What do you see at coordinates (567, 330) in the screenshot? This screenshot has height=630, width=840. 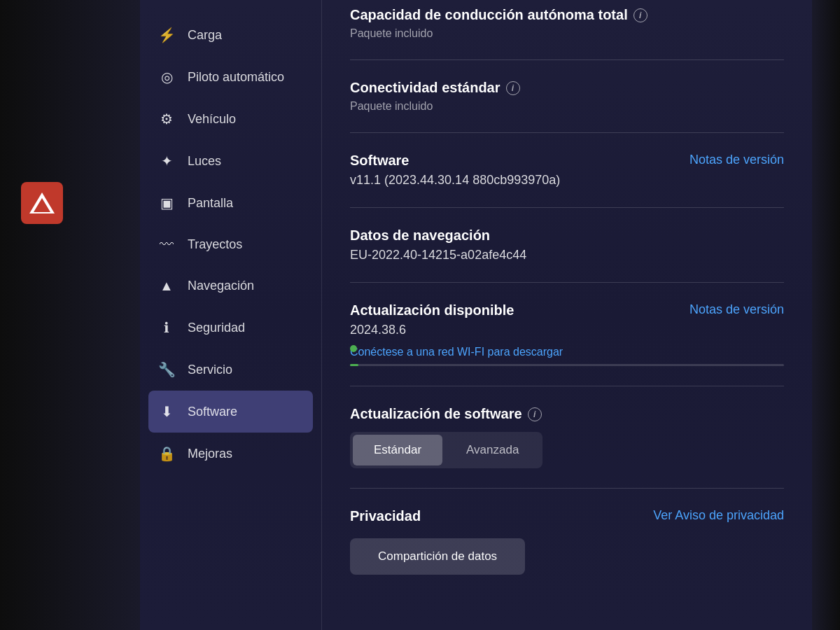 I see `update-version: 2024.38.6` at bounding box center [567, 330].